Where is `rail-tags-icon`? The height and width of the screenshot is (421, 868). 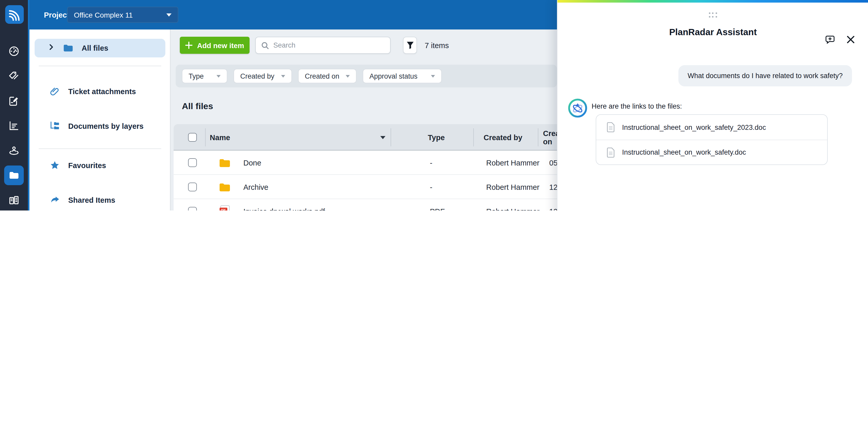
rail-tags-icon is located at coordinates (14, 76).